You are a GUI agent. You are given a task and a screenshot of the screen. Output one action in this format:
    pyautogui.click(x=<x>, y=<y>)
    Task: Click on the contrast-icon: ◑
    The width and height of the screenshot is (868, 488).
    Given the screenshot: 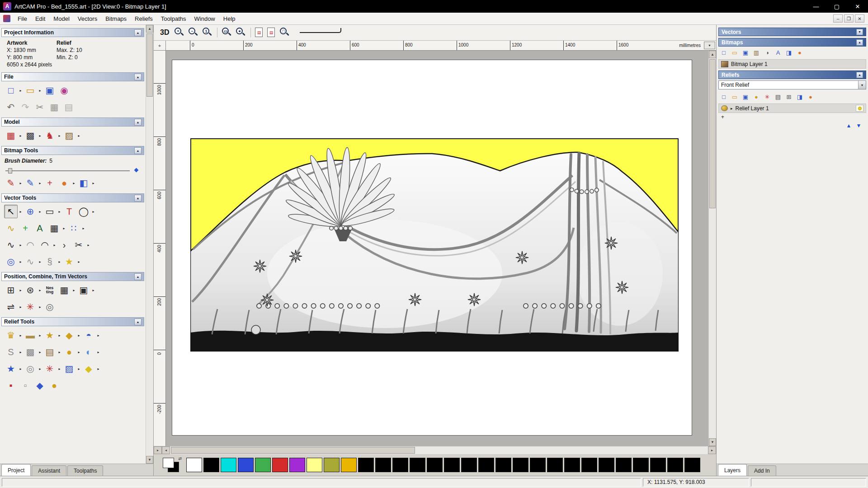 What is the action you would take?
    pyautogui.click(x=767, y=52)
    